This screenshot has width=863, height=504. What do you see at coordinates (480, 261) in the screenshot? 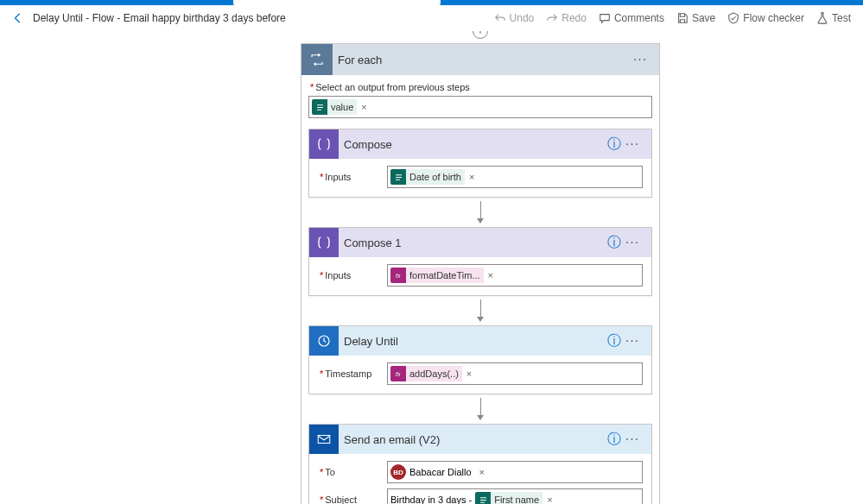
I see `compose1-card: Compose 1 ⓘ ··· Inputs fx formatDateTim.…` at bounding box center [480, 261].